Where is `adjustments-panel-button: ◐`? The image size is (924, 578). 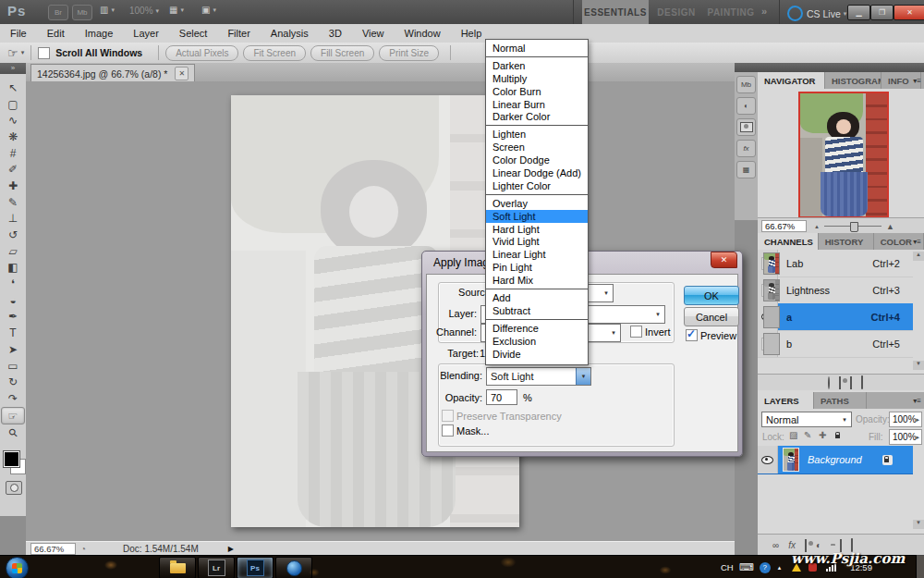
adjustments-panel-button: ◐ is located at coordinates (747, 105).